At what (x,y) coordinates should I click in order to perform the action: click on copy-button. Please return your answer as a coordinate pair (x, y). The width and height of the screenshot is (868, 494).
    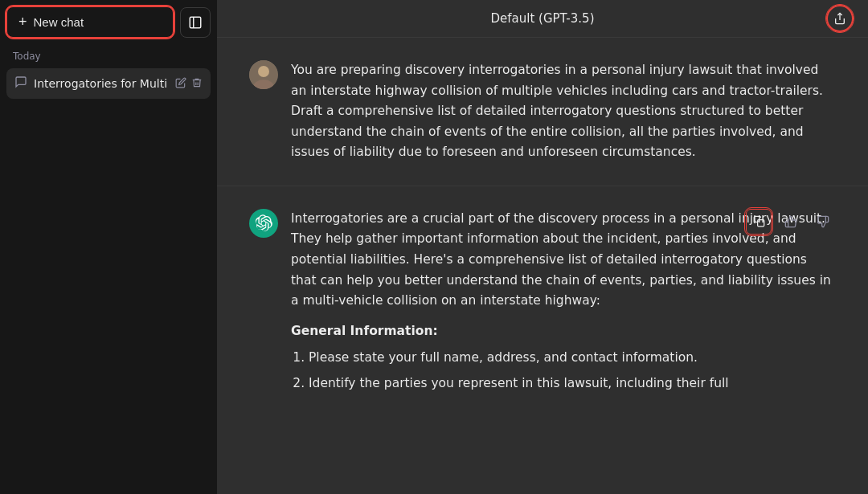
    Looking at the image, I should click on (759, 222).